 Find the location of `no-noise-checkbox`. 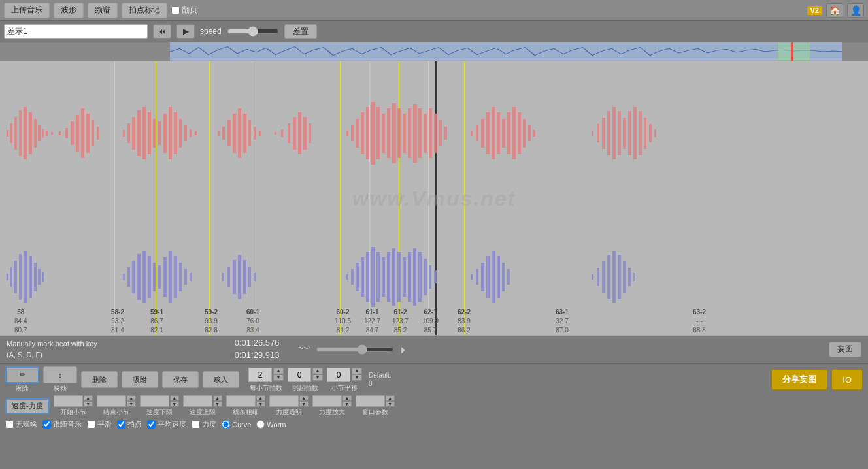

no-noise-checkbox is located at coordinates (9, 425).